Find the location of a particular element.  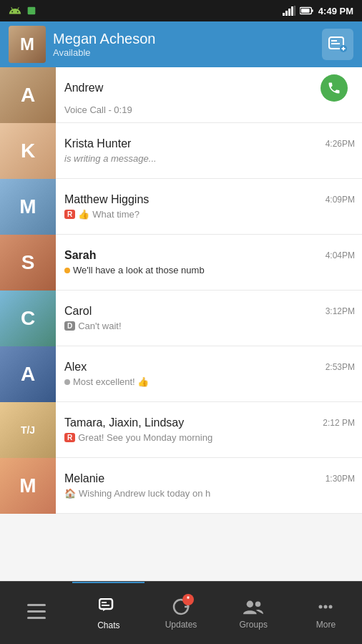

user-status: Available is located at coordinates (104, 53).